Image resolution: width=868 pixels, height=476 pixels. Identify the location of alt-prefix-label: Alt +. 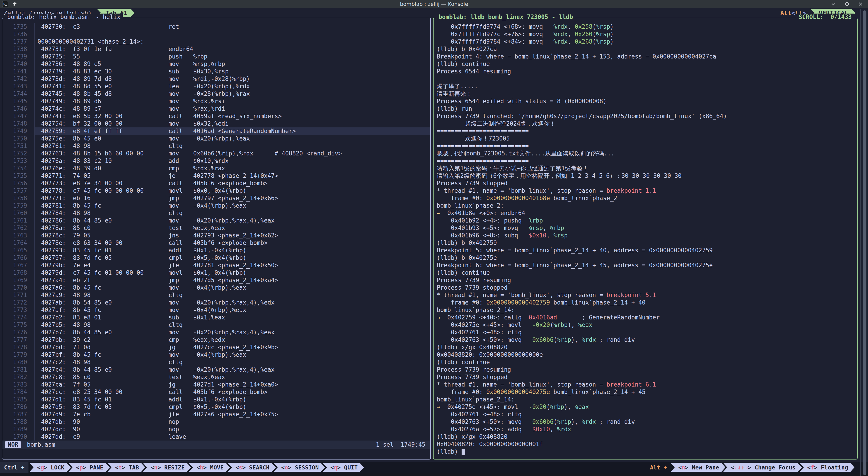
(658, 468).